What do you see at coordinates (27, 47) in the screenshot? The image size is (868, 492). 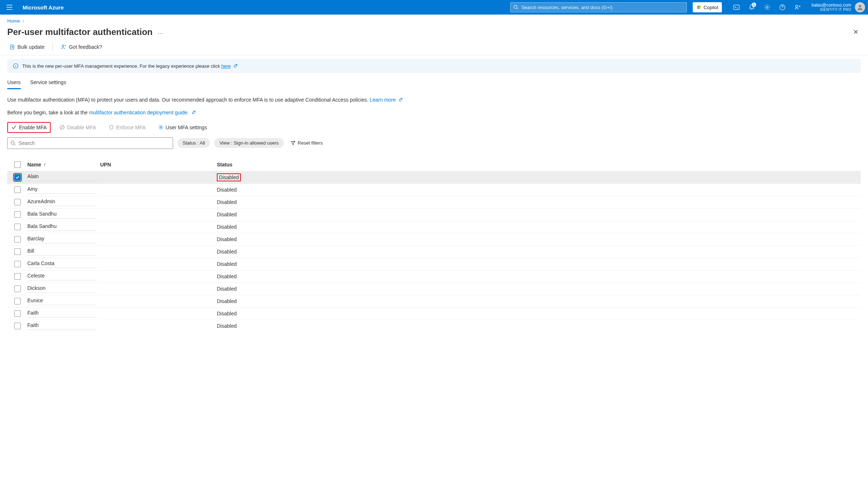 I see `bulk-update-button: Bulk update` at bounding box center [27, 47].